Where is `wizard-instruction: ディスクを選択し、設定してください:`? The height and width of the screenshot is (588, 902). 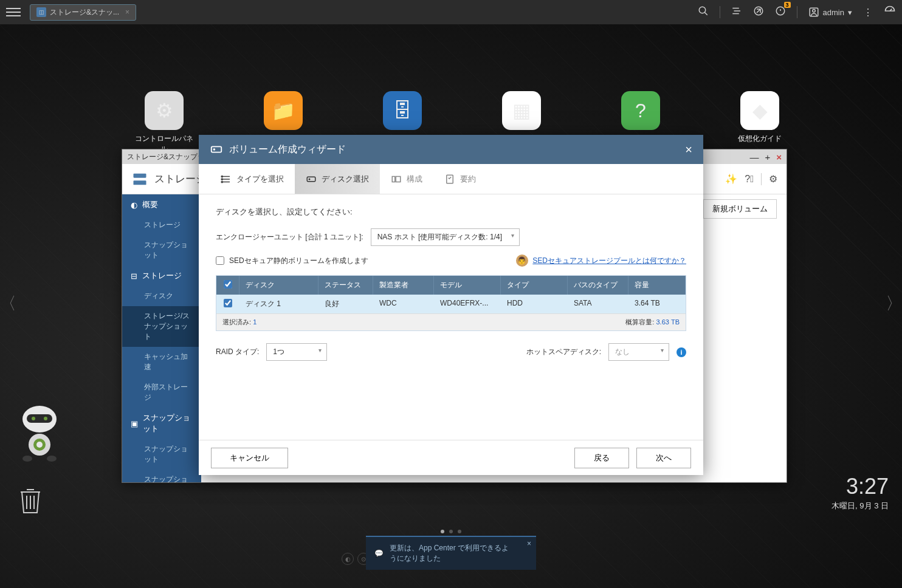
wizard-instruction: ディスクを選択し、設定してください: is located at coordinates (451, 212).